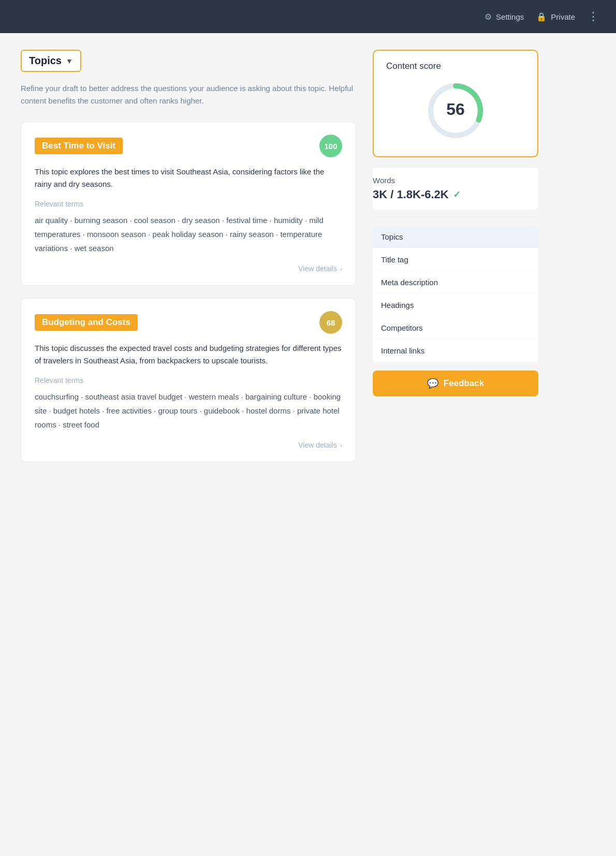 This screenshot has height=856, width=616. What do you see at coordinates (331, 322) in the screenshot?
I see `score-badge-budgeting: 68` at bounding box center [331, 322].